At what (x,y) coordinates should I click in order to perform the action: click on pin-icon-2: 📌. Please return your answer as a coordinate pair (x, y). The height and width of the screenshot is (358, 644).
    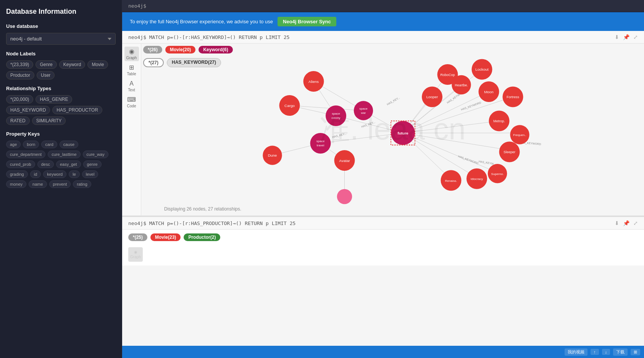
    Looking at the image, I should click on (626, 223).